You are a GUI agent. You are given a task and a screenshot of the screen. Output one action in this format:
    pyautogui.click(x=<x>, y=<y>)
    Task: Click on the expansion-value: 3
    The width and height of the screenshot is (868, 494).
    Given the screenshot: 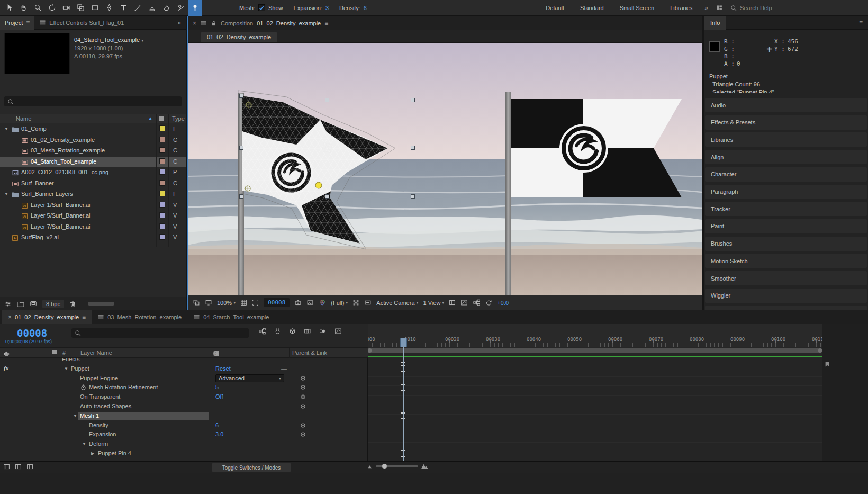 What is the action you would take?
    pyautogui.click(x=327, y=8)
    